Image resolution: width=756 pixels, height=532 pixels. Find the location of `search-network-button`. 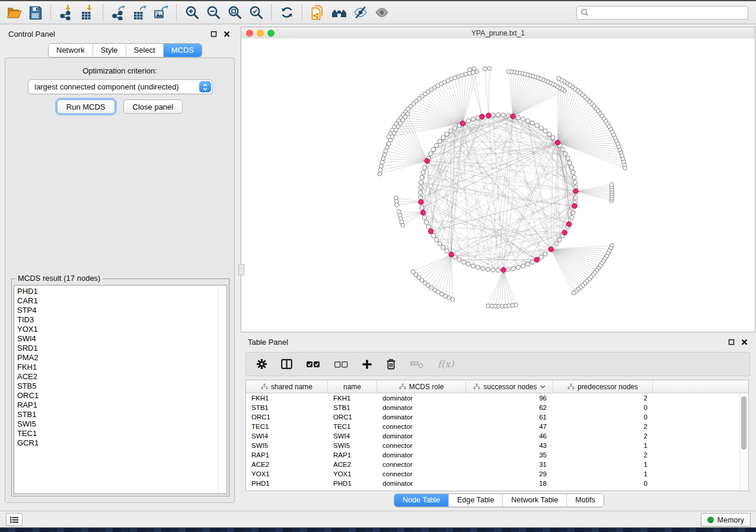

search-network-button is located at coordinates (339, 12).